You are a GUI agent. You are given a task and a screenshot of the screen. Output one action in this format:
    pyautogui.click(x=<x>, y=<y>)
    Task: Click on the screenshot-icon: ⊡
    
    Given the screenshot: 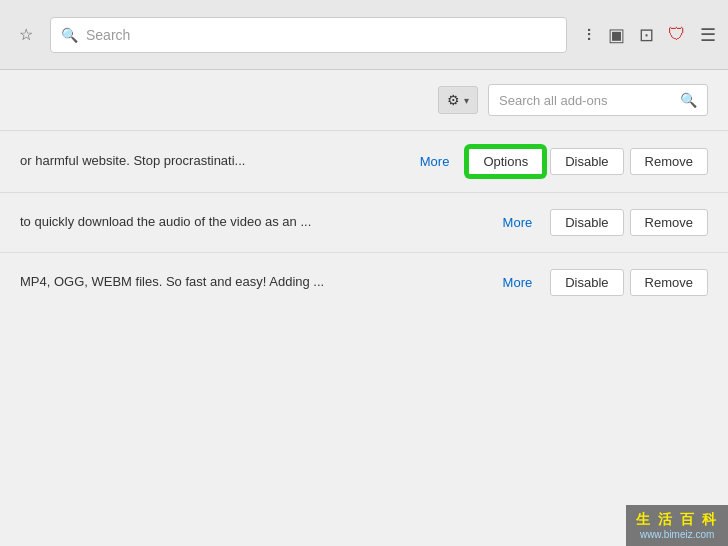 What is the action you would take?
    pyautogui.click(x=646, y=35)
    